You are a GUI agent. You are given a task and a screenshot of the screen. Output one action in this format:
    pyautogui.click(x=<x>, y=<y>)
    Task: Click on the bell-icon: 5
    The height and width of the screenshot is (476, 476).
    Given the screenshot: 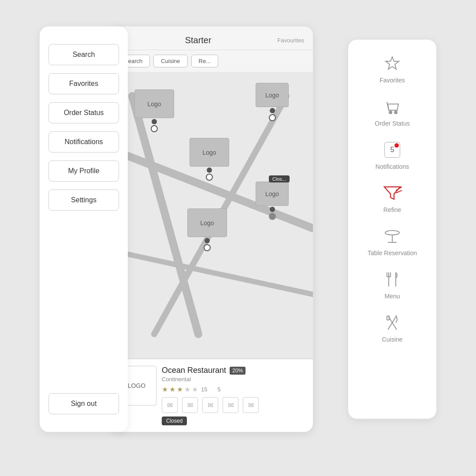 What is the action you would take?
    pyautogui.click(x=392, y=150)
    